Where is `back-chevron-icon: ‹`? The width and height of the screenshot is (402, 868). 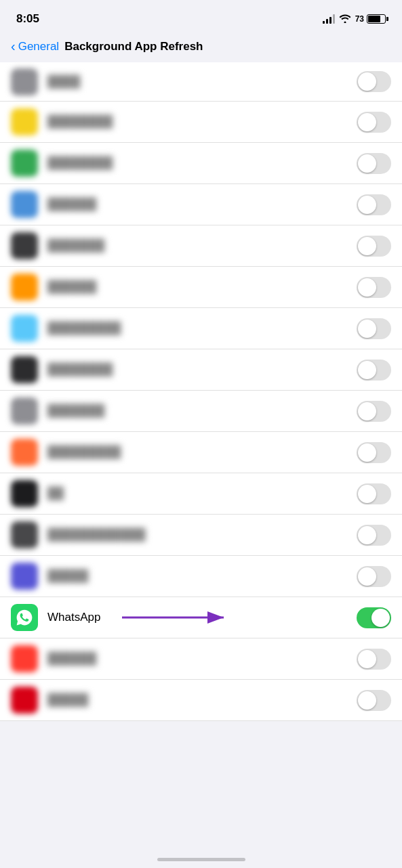
back-chevron-icon: ‹ is located at coordinates (14, 46).